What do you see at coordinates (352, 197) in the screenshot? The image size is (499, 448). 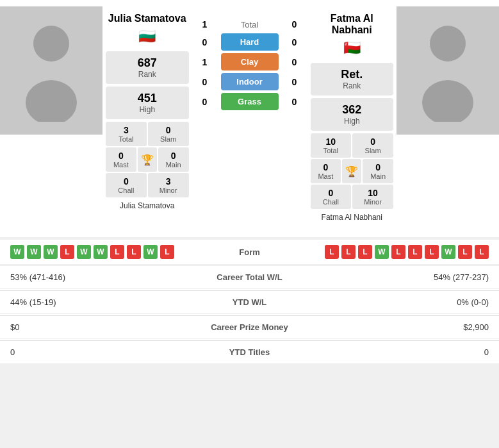 I see `right-chall-minor-row: 0 Chall 10 Minor` at bounding box center [352, 197].